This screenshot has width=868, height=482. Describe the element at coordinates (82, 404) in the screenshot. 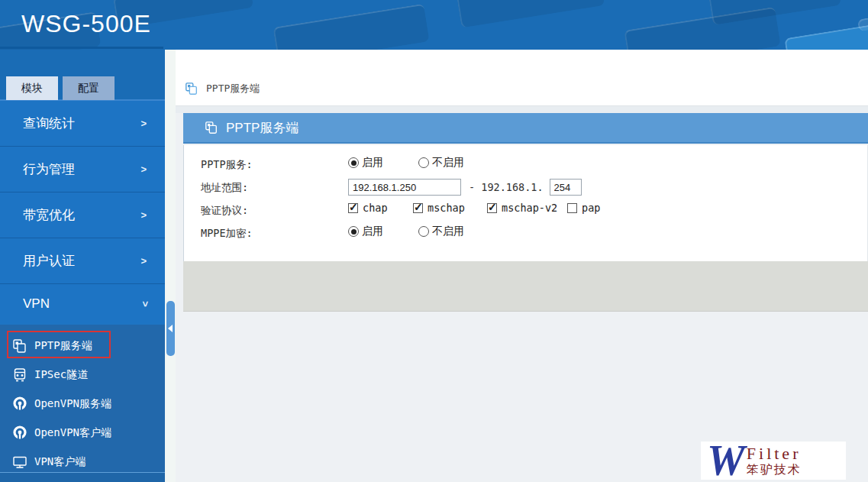

I see `submenu-item-openvpn-server: OpenVPN服务端` at that location.